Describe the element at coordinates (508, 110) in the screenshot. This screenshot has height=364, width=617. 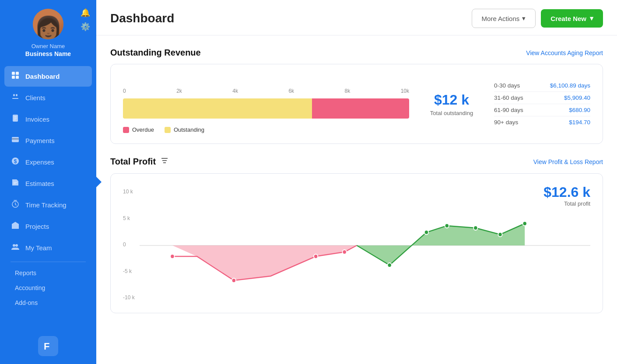
I see `aging-label-61-90: 61-90 days` at that location.